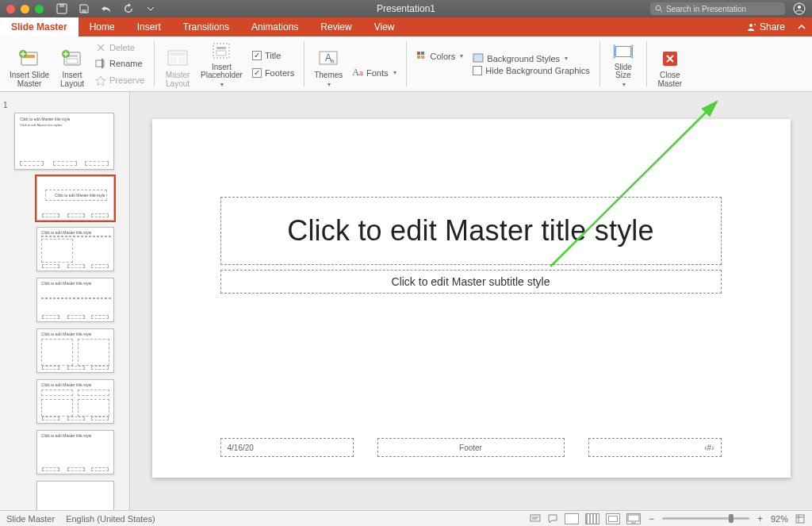  Describe the element at coordinates (128, 9) in the screenshot. I see `redo-icon` at that location.